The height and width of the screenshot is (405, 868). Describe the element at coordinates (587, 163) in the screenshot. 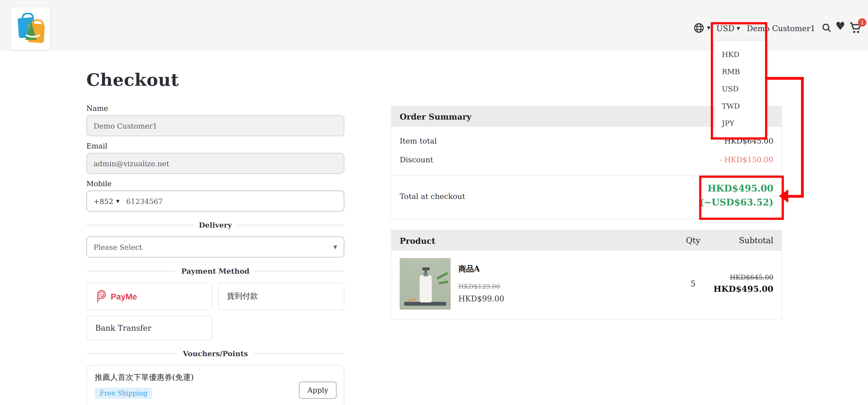

I see `discount-row: Discount - HKD$150.00` at that location.